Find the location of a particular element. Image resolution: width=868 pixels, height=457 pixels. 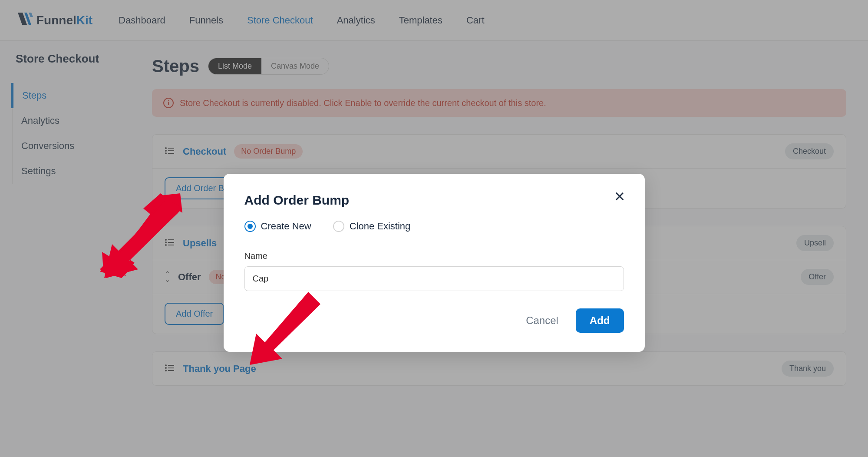

close-icon is located at coordinates (620, 197).